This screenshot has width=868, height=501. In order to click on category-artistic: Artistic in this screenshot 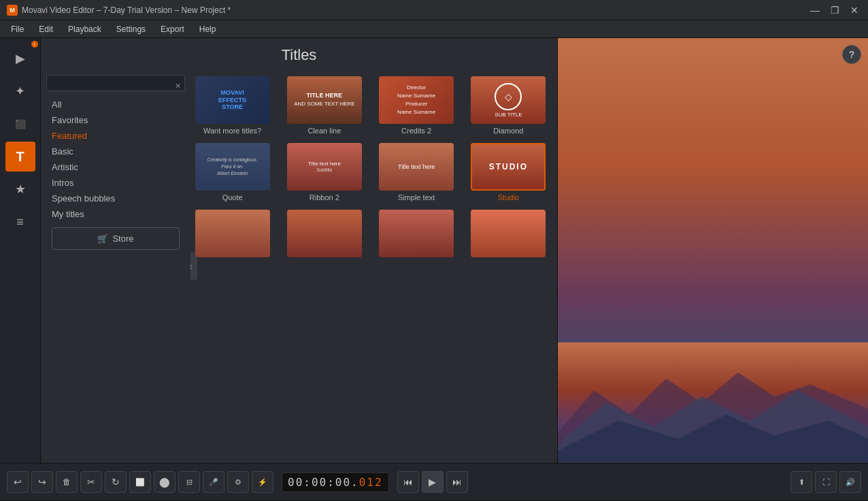, I will do `click(116, 167)`.